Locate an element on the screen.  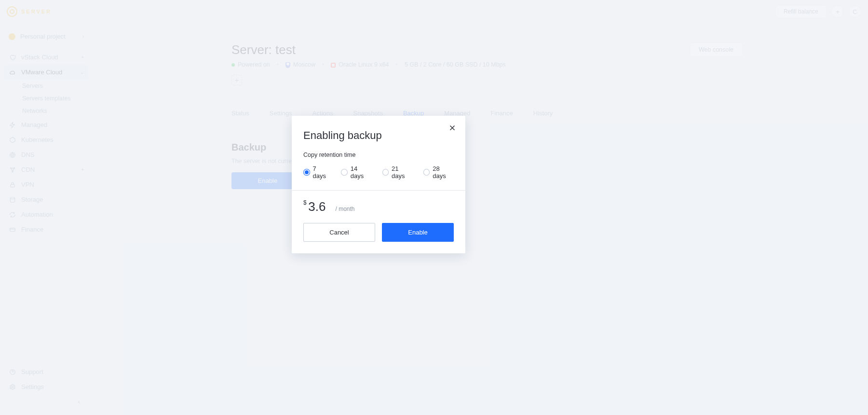
retention-option-7: 7 days is located at coordinates (317, 172).